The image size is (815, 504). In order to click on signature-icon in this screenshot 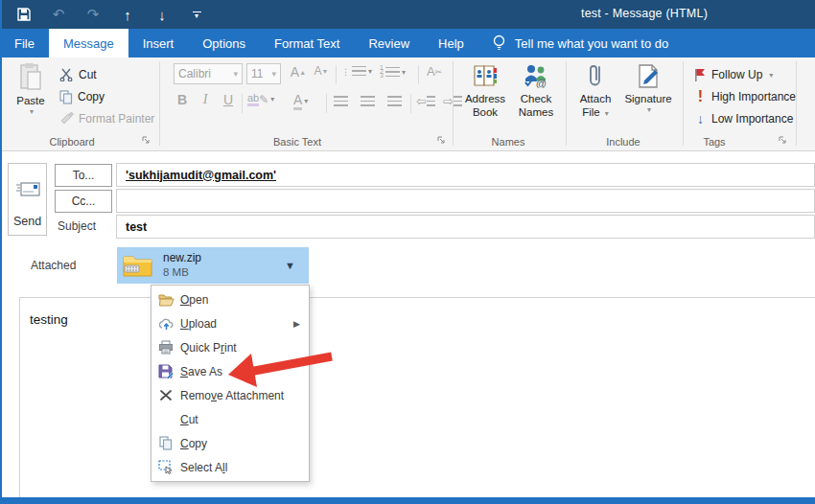, I will do `click(648, 77)`.